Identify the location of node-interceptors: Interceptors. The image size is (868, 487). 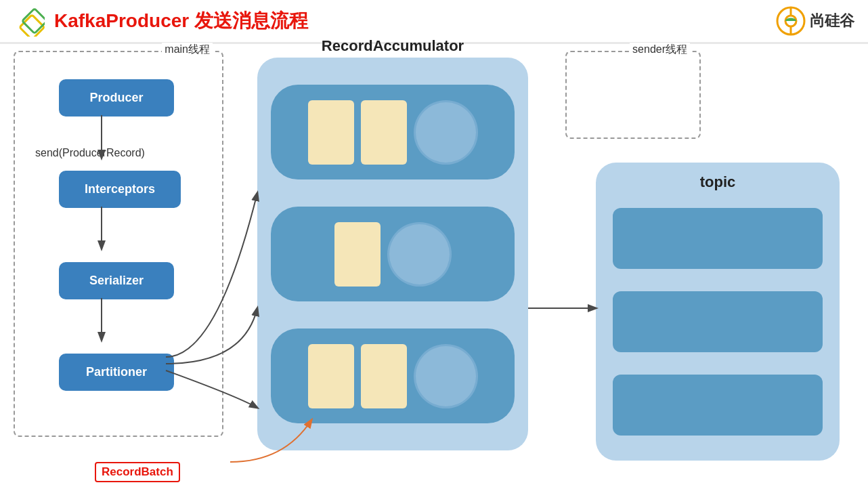
(120, 190).